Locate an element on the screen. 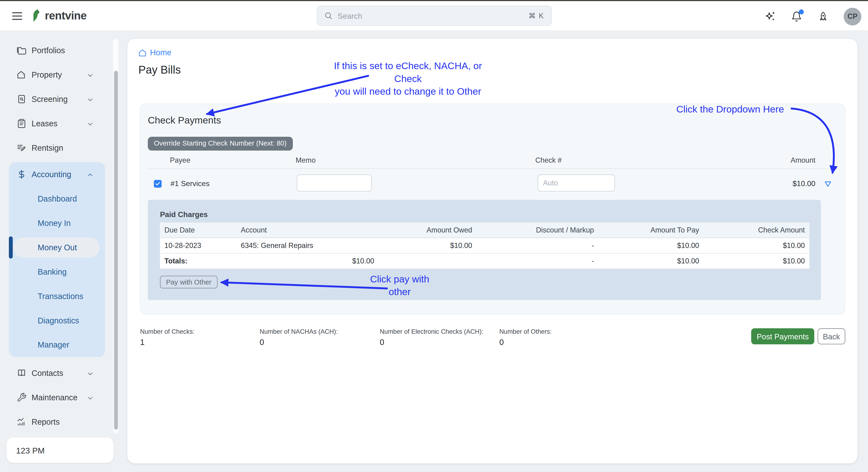 The width and height of the screenshot is (868, 472). sidebar-item-label: Rentsign is located at coordinates (48, 148).